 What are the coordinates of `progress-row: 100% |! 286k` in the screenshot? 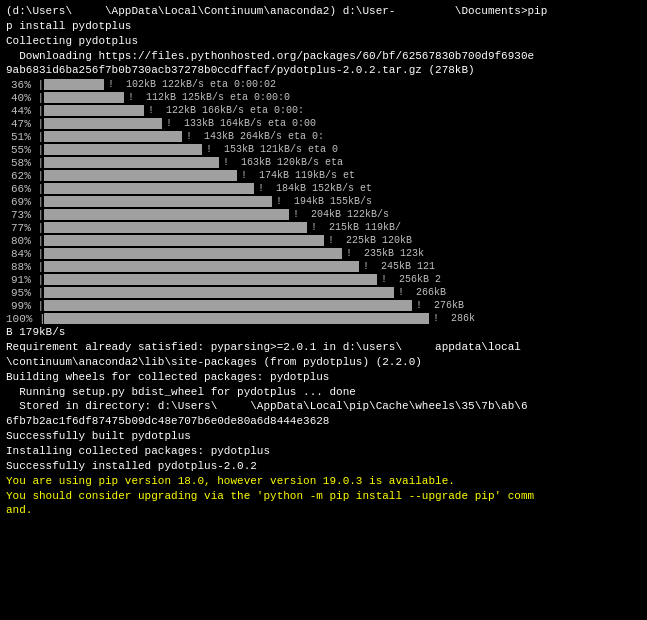 It's located at (324, 318).